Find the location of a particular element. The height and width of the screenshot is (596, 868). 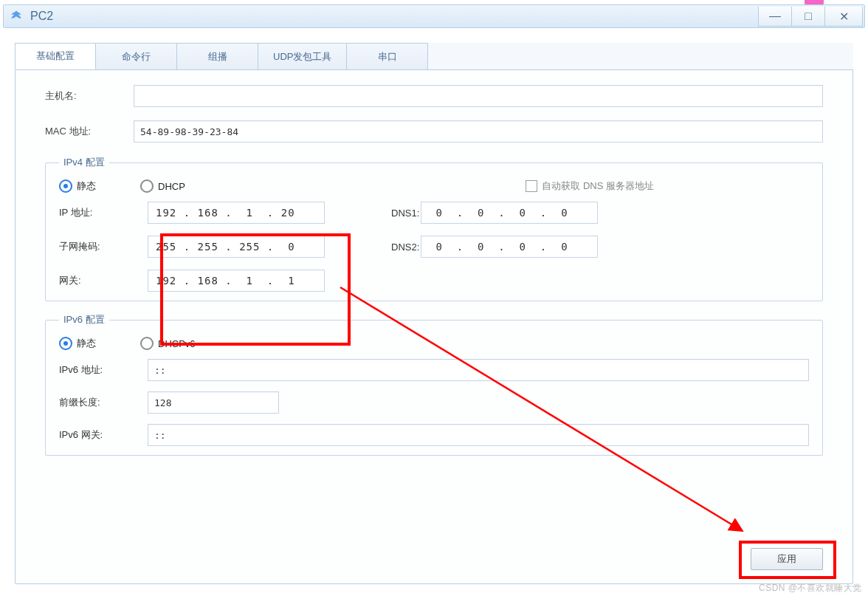

tab-udp: UDP发包工具 is located at coordinates (303, 56).